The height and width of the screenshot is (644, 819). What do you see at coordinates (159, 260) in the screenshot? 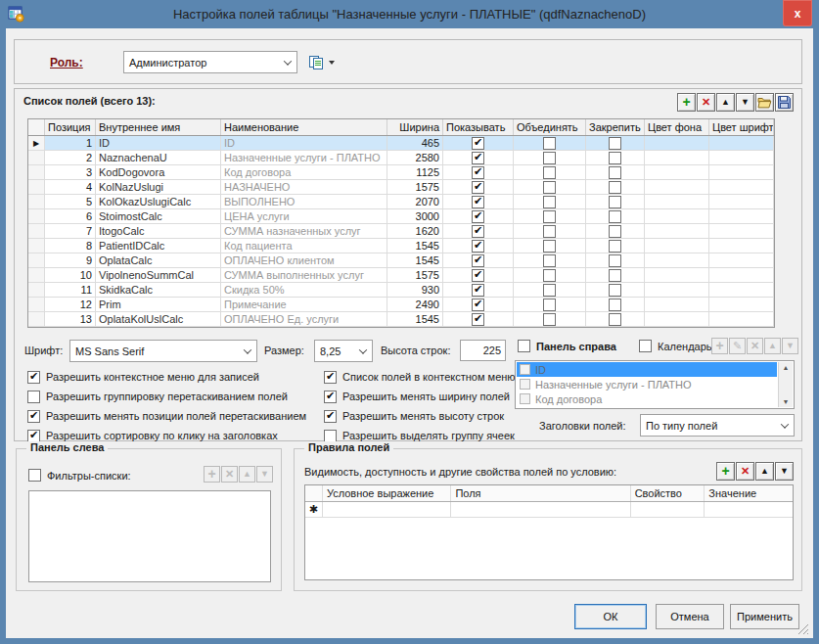
I see `internal-name-cell: OplataCalc` at bounding box center [159, 260].